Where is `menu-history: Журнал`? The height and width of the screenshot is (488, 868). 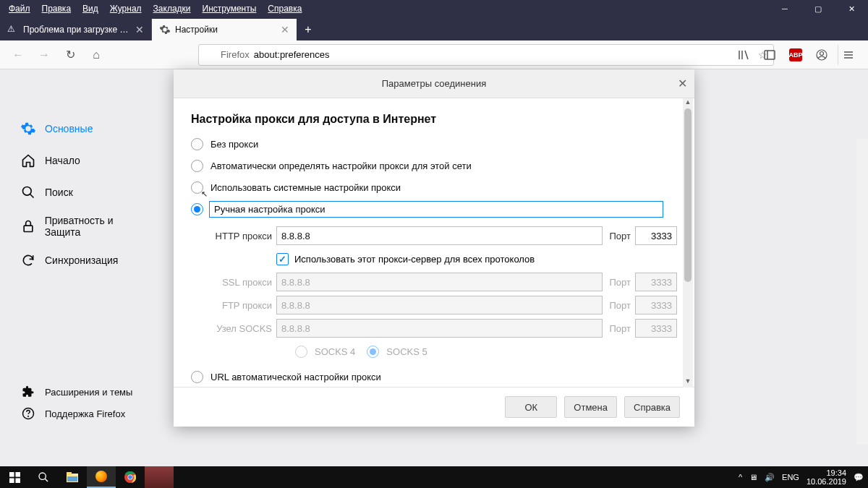 menu-history: Журнал is located at coordinates (126, 9).